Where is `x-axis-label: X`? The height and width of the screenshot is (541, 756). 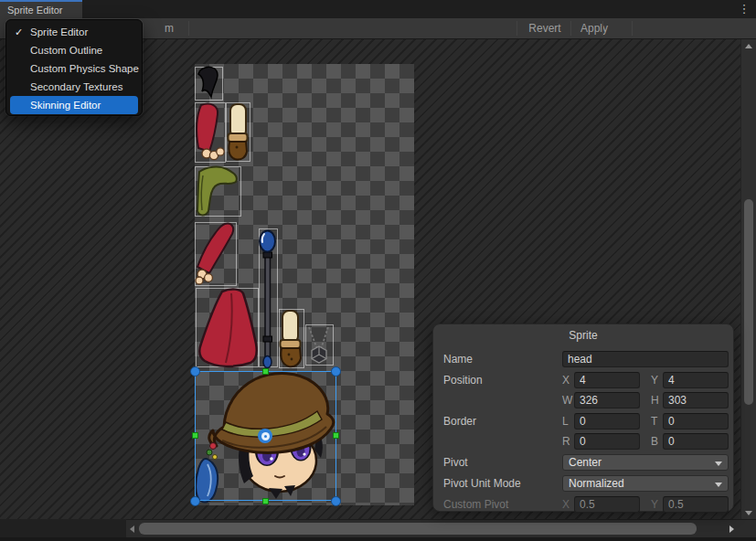
x-axis-label: X is located at coordinates (569, 380).